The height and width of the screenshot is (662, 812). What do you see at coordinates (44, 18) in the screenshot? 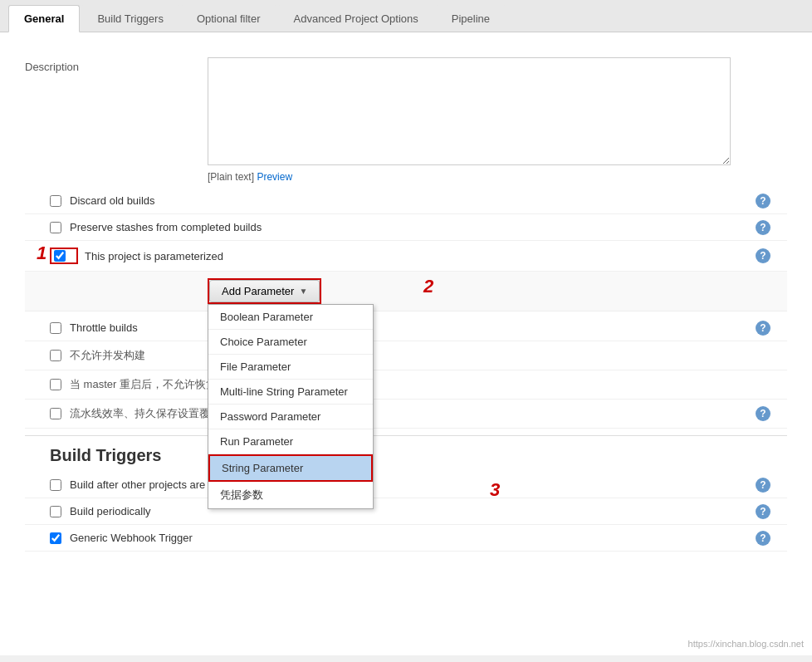
I see `tab-general: General` at bounding box center [44, 18].